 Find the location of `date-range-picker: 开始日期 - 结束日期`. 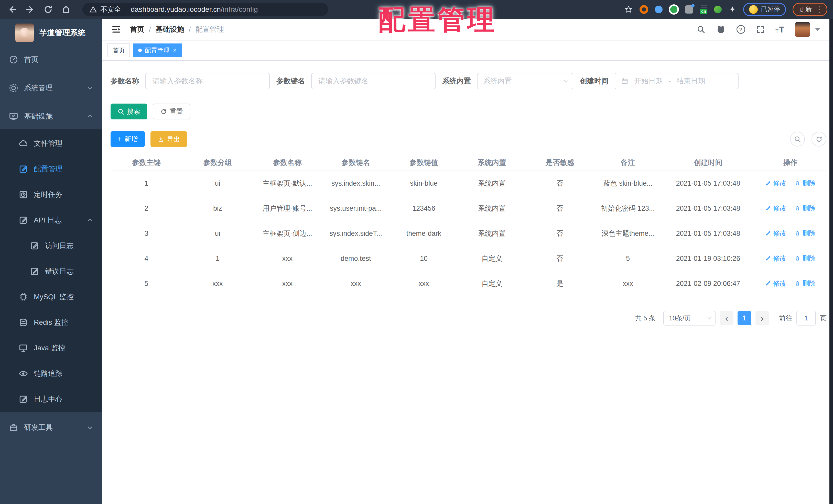

date-range-picker: 开始日期 - 结束日期 is located at coordinates (677, 81).